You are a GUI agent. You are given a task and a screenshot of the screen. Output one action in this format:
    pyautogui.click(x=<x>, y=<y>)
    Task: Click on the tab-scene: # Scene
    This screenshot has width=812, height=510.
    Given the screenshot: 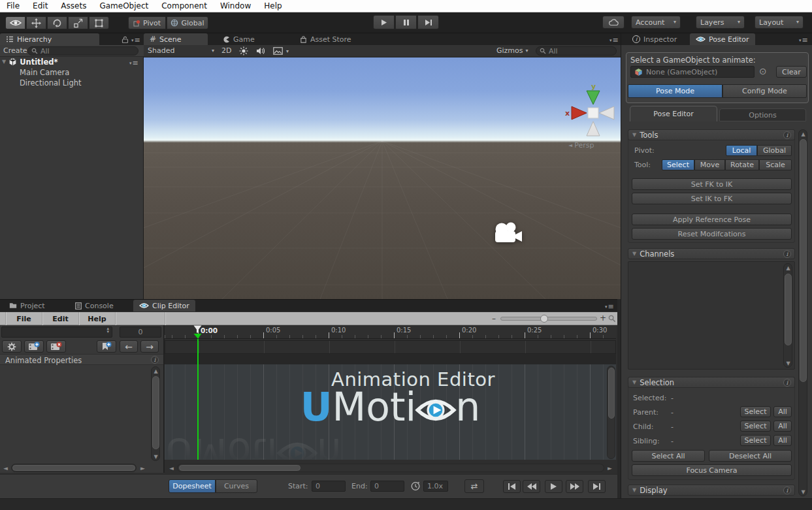 What is the action you would take?
    pyautogui.click(x=176, y=39)
    